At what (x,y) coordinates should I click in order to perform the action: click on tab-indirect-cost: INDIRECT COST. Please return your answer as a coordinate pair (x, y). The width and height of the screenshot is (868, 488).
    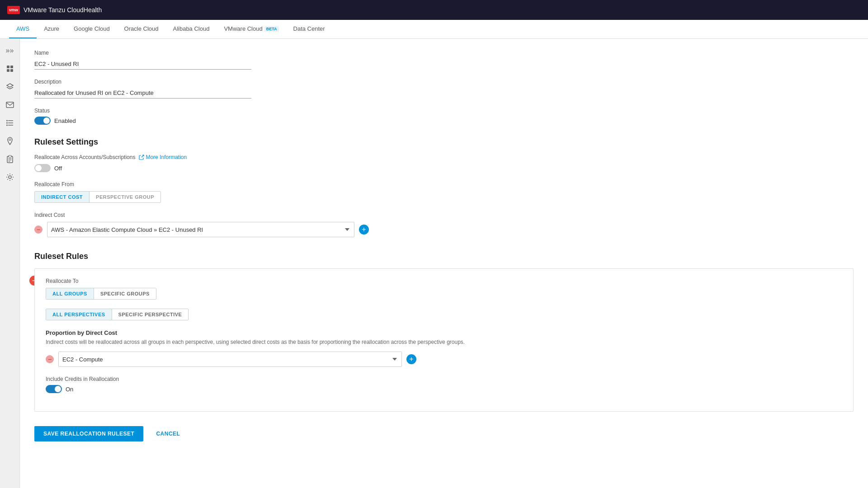
    Looking at the image, I should click on (62, 197).